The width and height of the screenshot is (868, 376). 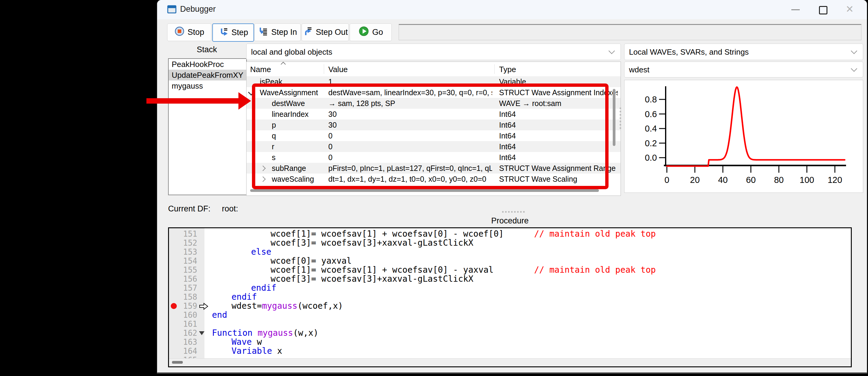 What do you see at coordinates (744, 69) in the screenshot?
I see `wave-select-dropdown: wdest` at bounding box center [744, 69].